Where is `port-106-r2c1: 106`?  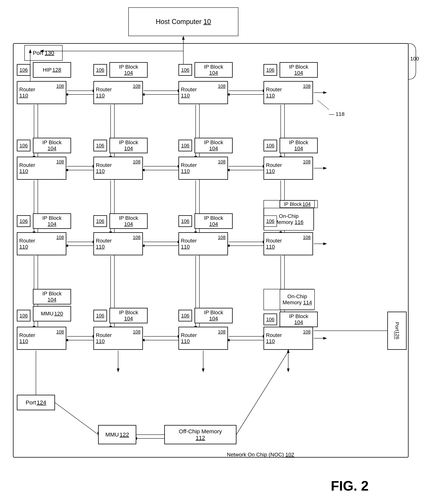 port-106-r2c1: 106 is located at coordinates (24, 146).